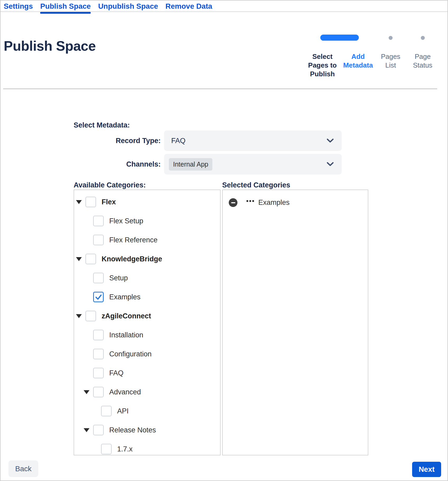 The image size is (448, 481). I want to click on caret-toggle-flex, so click(81, 202).